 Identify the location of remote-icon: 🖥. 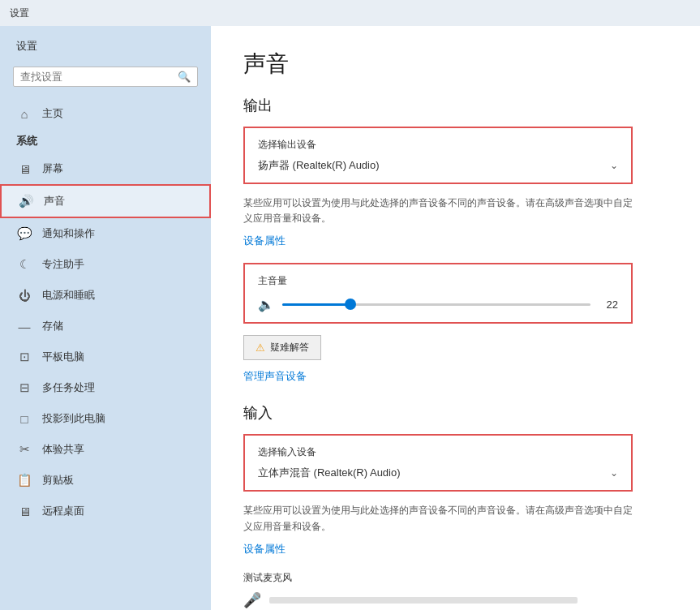
(24, 511).